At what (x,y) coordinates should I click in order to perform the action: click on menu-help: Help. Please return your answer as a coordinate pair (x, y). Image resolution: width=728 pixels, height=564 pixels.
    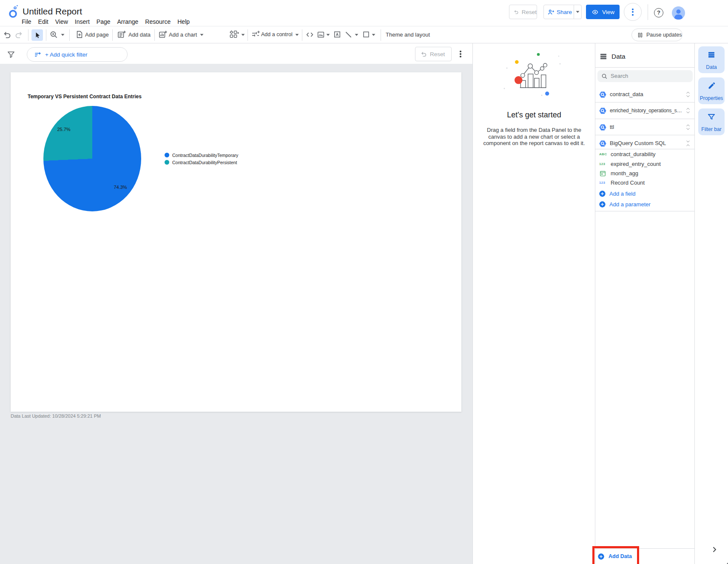
    Looking at the image, I should click on (184, 22).